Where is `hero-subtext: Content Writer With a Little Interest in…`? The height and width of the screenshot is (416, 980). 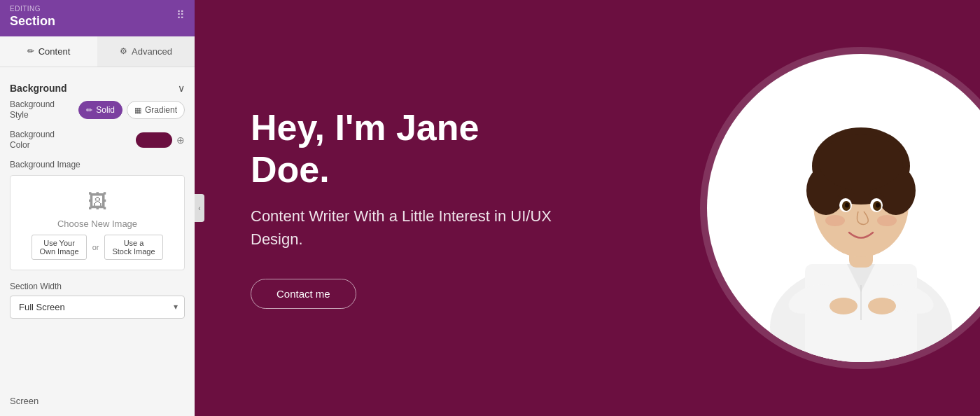
hero-subtext: Content Writer With a Little Interest in… is located at coordinates (401, 228).